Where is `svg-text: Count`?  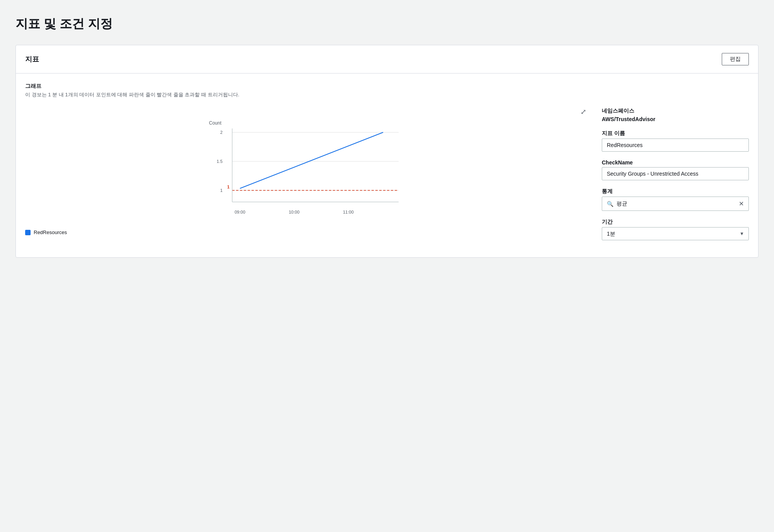 svg-text: Count is located at coordinates (215, 123).